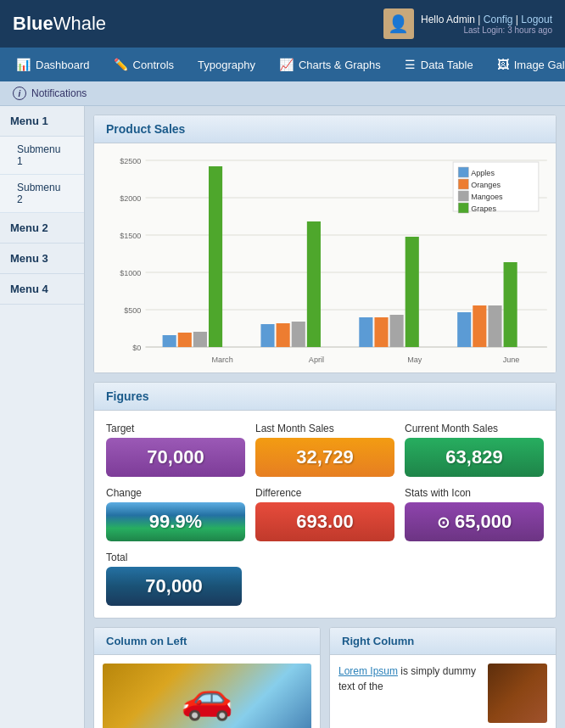 The image size is (565, 728). I want to click on galleries-icon: 🖼, so click(503, 64).